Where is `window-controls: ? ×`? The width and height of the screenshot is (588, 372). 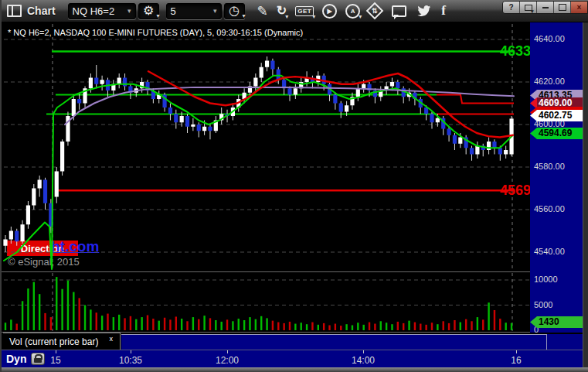
window-controls: ? × is located at coordinates (546, 8).